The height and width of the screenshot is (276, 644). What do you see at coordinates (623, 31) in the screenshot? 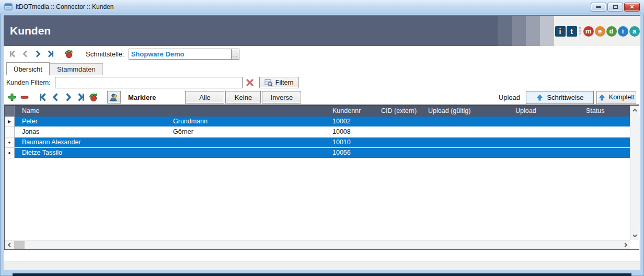
I see `logo-letter: i` at bounding box center [623, 31].